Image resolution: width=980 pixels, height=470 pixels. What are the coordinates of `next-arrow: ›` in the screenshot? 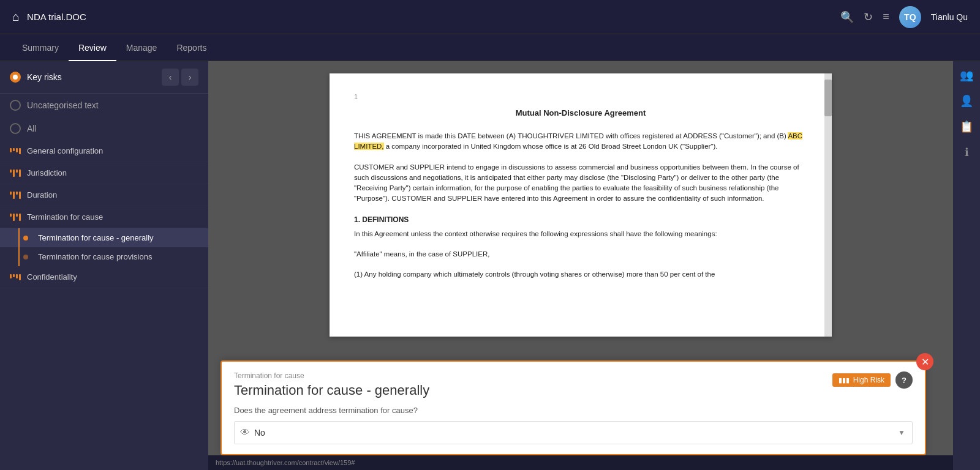 It's located at (190, 77).